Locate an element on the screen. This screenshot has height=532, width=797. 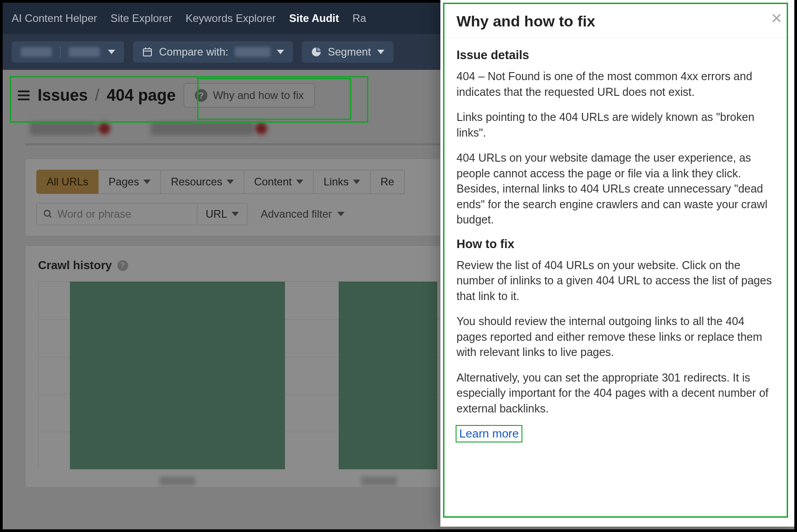
segment-label: Segment is located at coordinates (349, 52).